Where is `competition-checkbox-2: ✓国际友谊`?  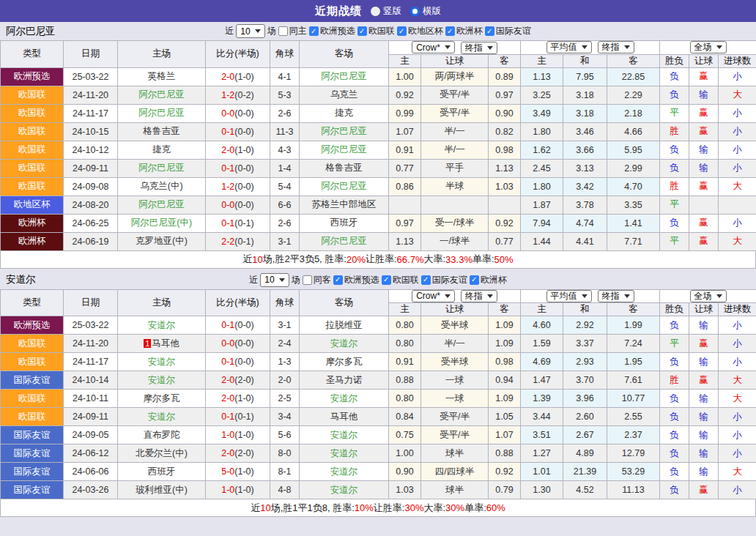 competition-checkbox-2: ✓国际友谊 is located at coordinates (444, 280).